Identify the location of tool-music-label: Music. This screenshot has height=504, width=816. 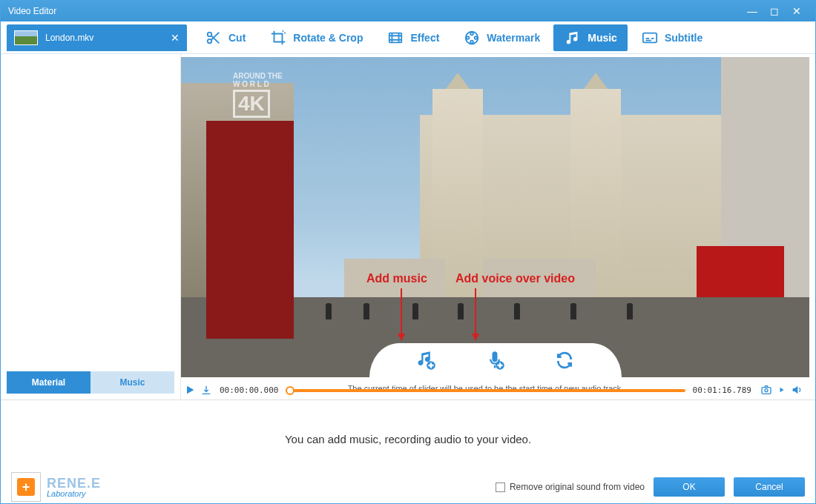
(602, 38).